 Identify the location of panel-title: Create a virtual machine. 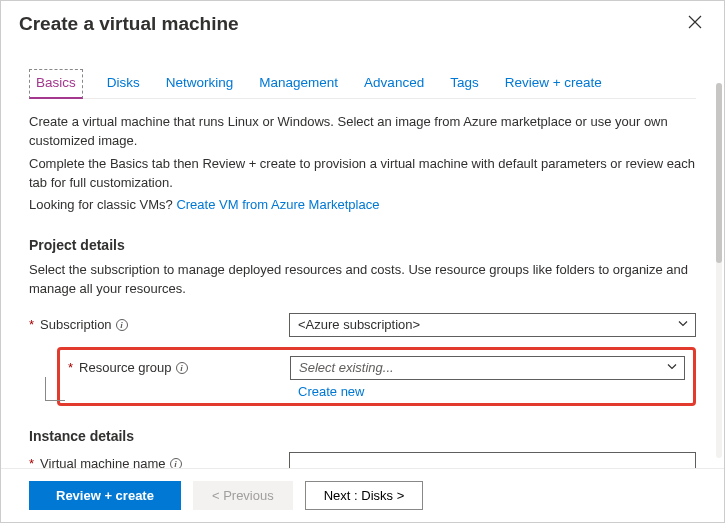
(129, 24).